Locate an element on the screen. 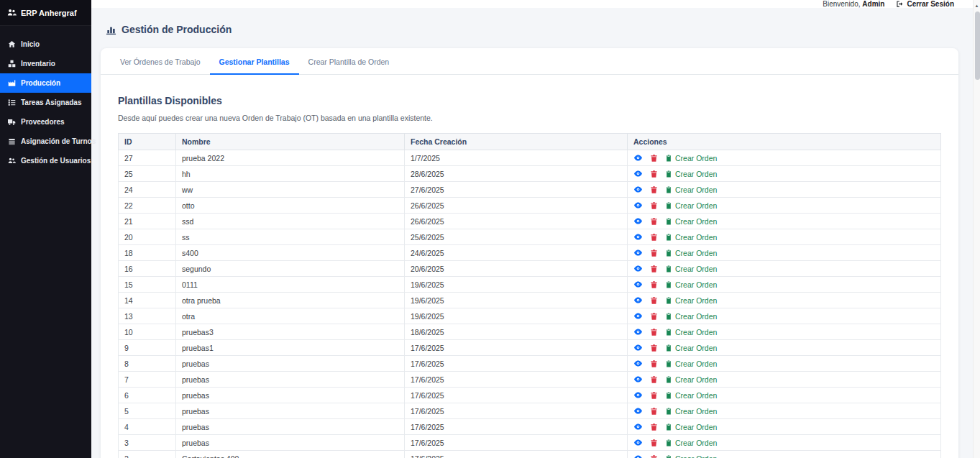  sidebar-item-inventario: Inventario is located at coordinates (46, 63).